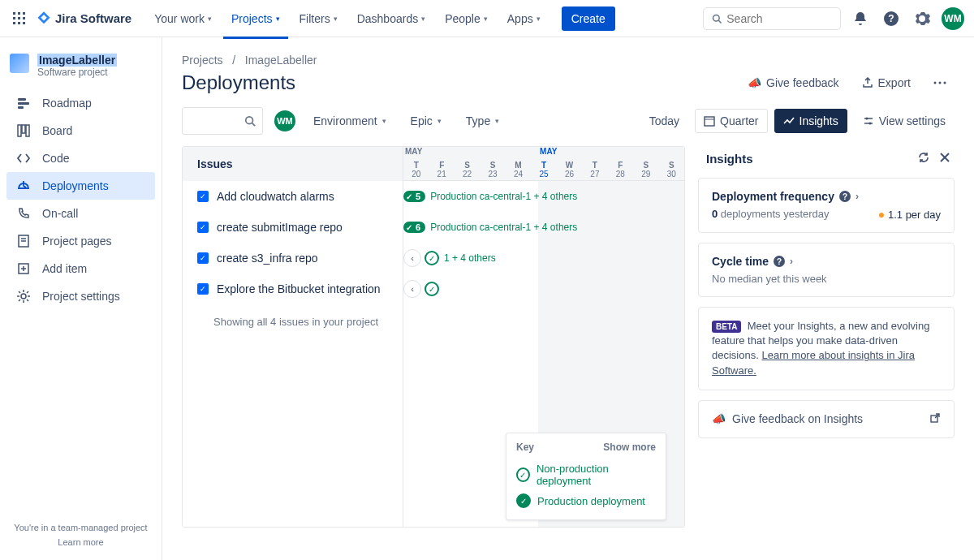 The width and height of the screenshot is (974, 560). I want to click on project-name: ImageLabeller, so click(77, 60).